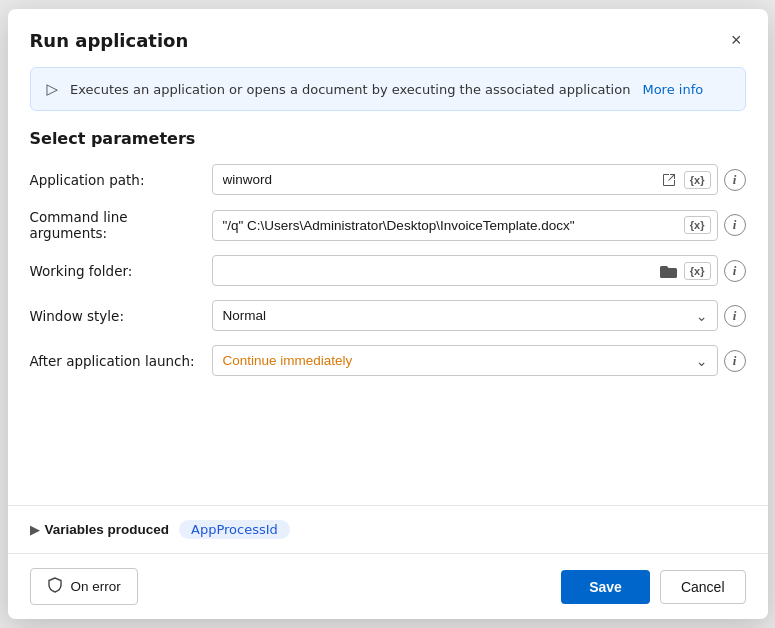 The width and height of the screenshot is (775, 628). Describe the element at coordinates (465, 226) in the screenshot. I see `cmd-args-input-container: {x}` at that location.